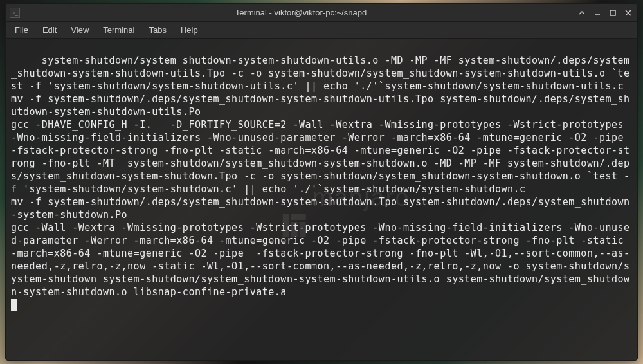 The image size is (643, 364). What do you see at coordinates (322, 13) in the screenshot?
I see `titlebar: >_ Terminal - viktor@viktor-pc:~/snapd` at bounding box center [322, 13].